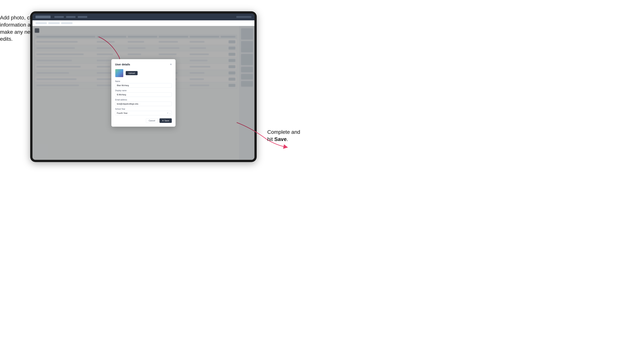  Describe the element at coordinates (71, 17) in the screenshot. I see `app-nav` at that location.